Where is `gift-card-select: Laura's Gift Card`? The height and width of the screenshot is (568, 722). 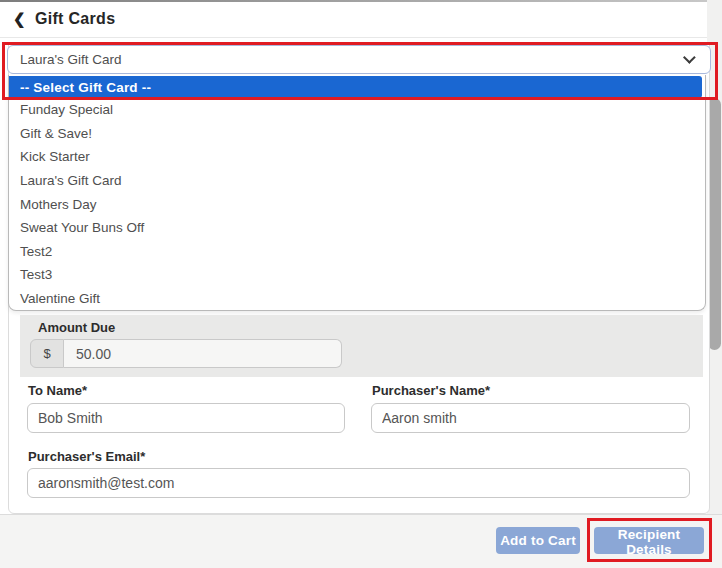 gift-card-select: Laura's Gift Card is located at coordinates (359, 60).